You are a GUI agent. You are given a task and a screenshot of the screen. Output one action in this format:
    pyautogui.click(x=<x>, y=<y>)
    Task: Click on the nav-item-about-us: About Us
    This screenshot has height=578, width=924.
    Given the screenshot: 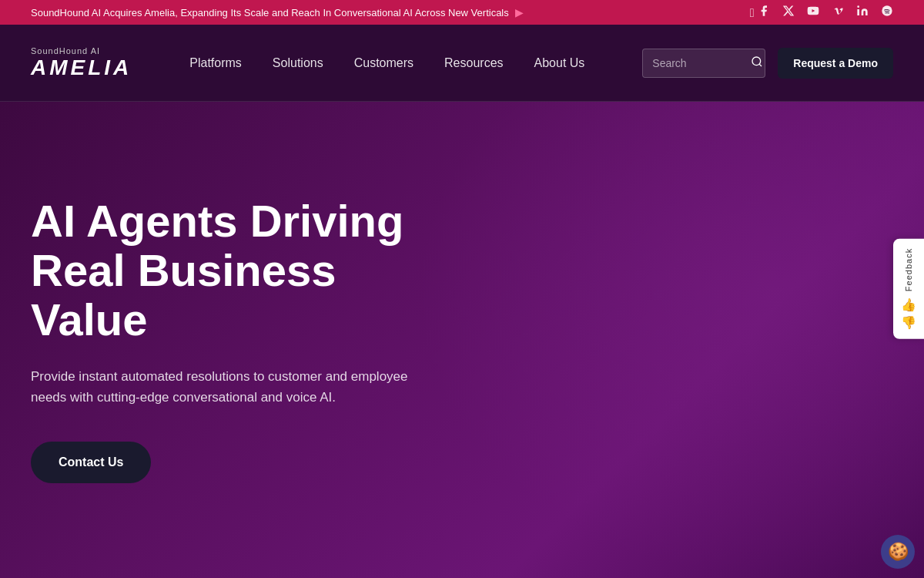 What is the action you would take?
    pyautogui.click(x=560, y=63)
    